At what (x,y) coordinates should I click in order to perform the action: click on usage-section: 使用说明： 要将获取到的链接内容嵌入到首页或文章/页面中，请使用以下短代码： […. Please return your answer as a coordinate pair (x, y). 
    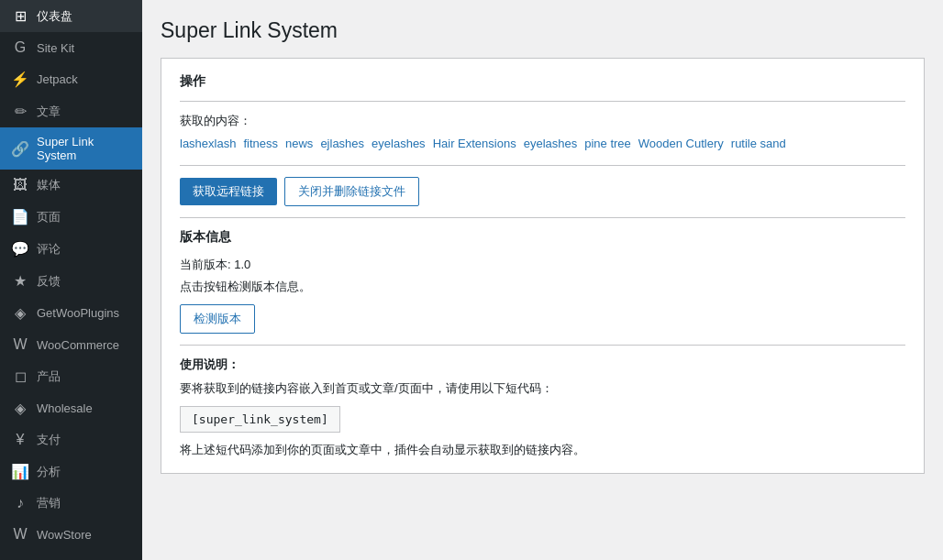
    Looking at the image, I should click on (543, 407).